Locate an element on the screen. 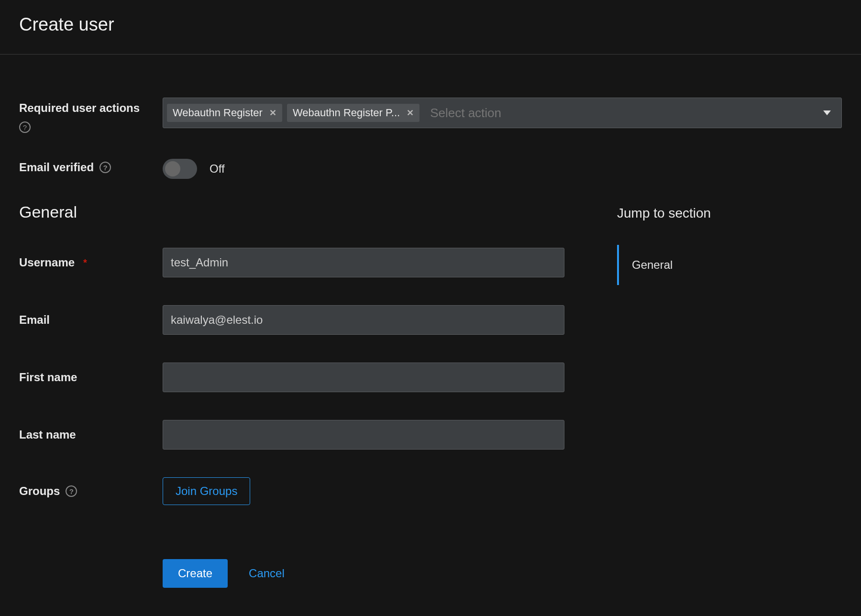  email-verified-label: Email verified ? is located at coordinates (65, 167).